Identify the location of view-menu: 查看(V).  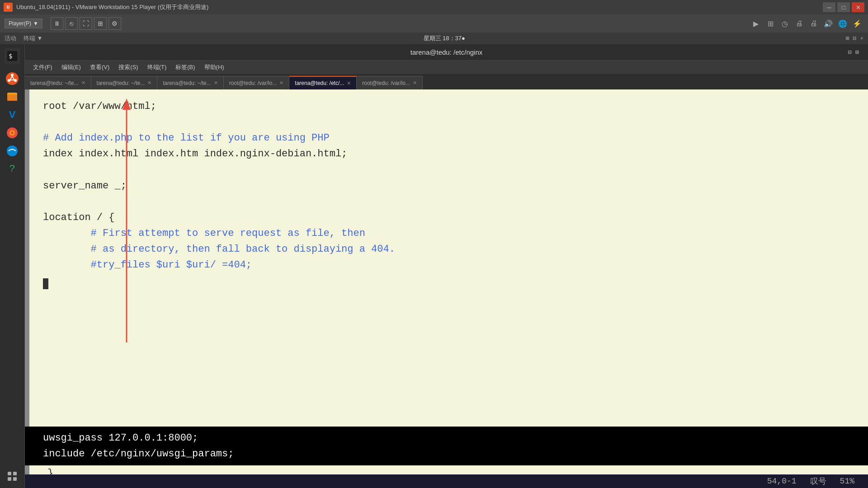
(99, 67).